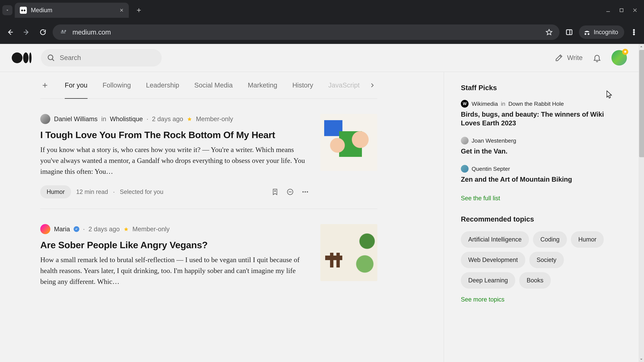  What do you see at coordinates (148, 119) in the screenshot?
I see `byline-sep: ·` at bounding box center [148, 119].